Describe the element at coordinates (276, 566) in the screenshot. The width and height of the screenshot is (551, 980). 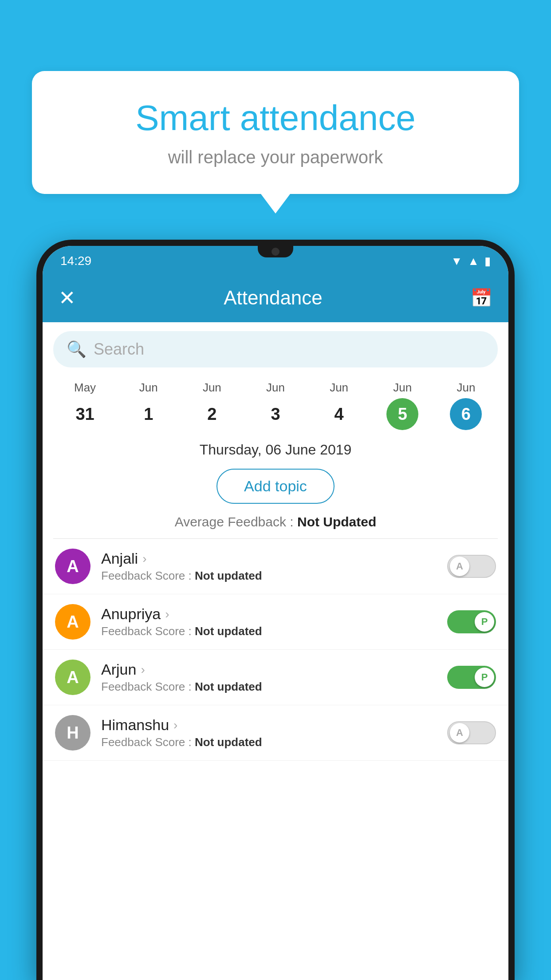
I see `student-row: AAnjali ›Feedback Score : Not updatedA` at that location.